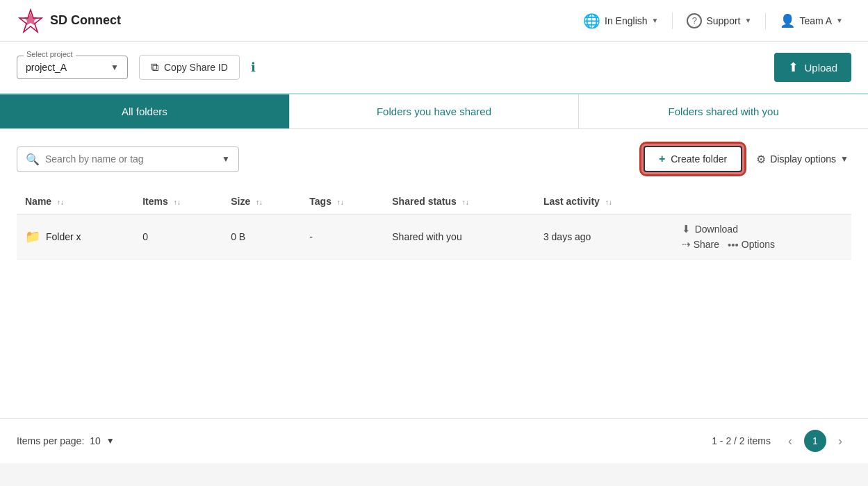 Image resolution: width=868 pixels, height=486 pixels. What do you see at coordinates (687, 244) in the screenshot?
I see `share-icon: ⇢` at bounding box center [687, 244].